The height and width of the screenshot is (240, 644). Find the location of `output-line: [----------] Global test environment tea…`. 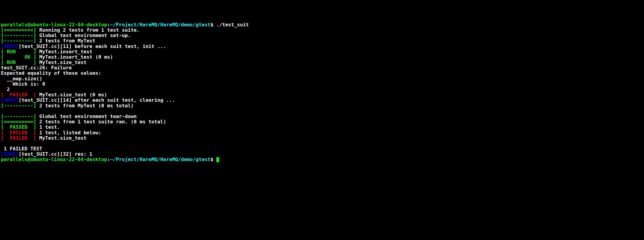

output-line: [----------] Global test environment tea… is located at coordinates (322, 117).